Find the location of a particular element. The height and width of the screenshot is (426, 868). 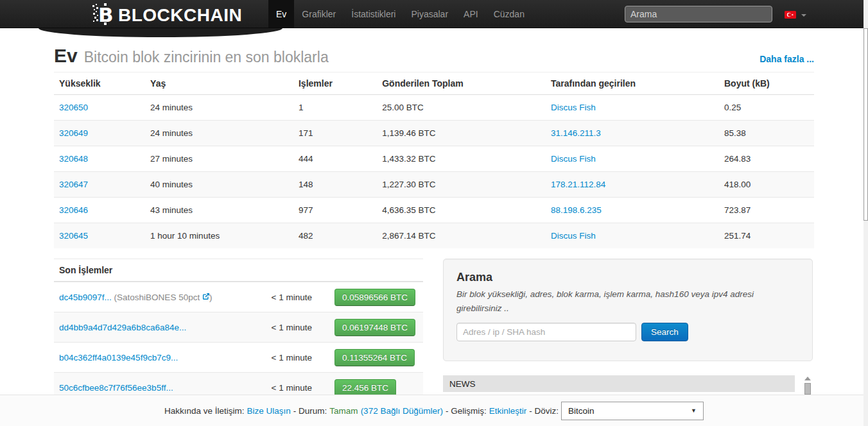

block-height-link: 320650 is located at coordinates (73, 108).